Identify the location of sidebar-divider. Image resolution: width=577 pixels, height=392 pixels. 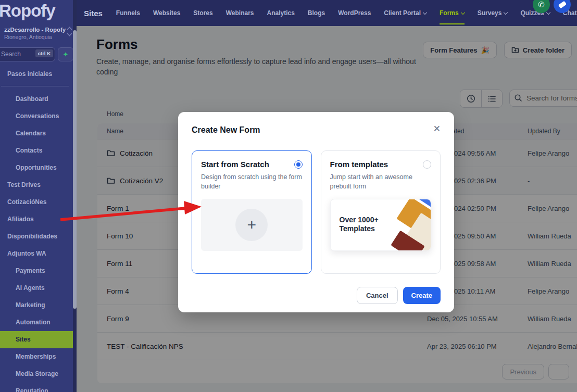
(35, 86).